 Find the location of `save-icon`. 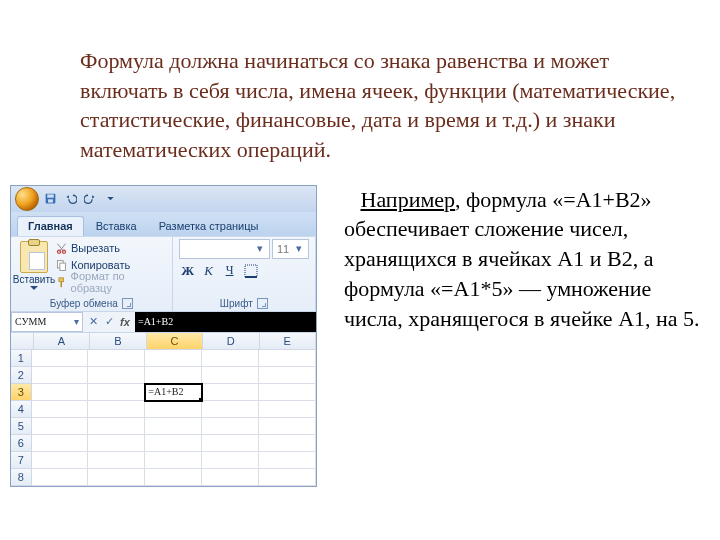

save-icon is located at coordinates (50, 199).